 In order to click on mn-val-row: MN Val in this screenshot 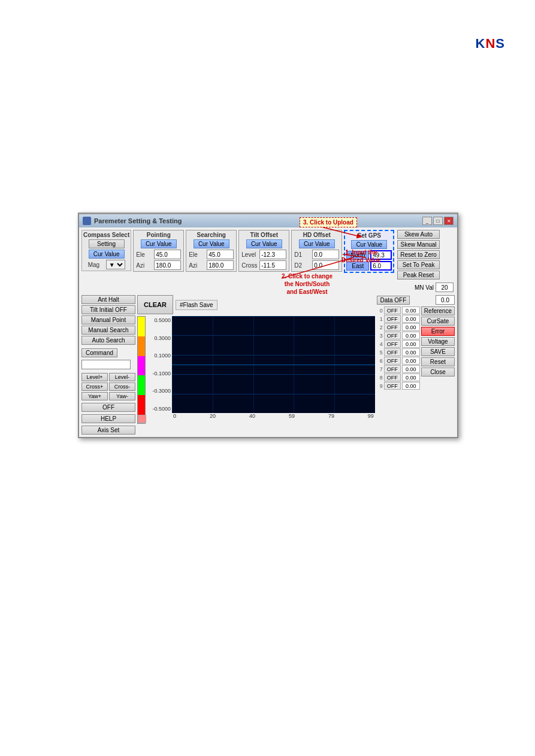, I will do `click(268, 287)`.